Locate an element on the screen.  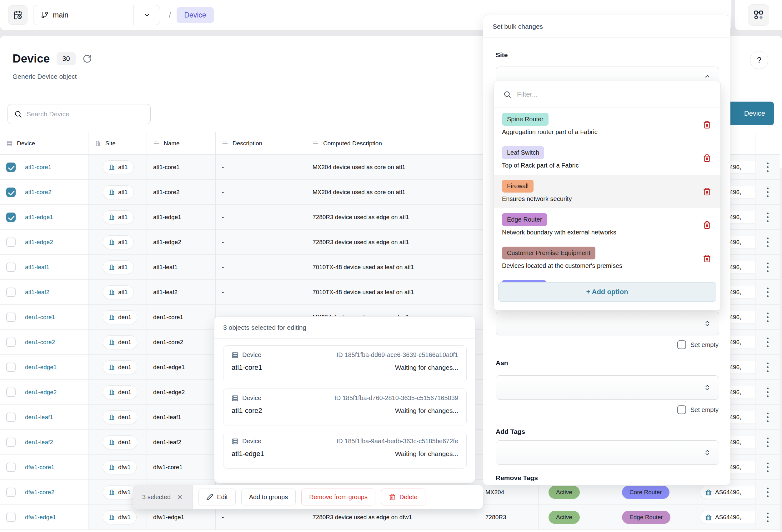
column-header-description: Description is located at coordinates (261, 143).